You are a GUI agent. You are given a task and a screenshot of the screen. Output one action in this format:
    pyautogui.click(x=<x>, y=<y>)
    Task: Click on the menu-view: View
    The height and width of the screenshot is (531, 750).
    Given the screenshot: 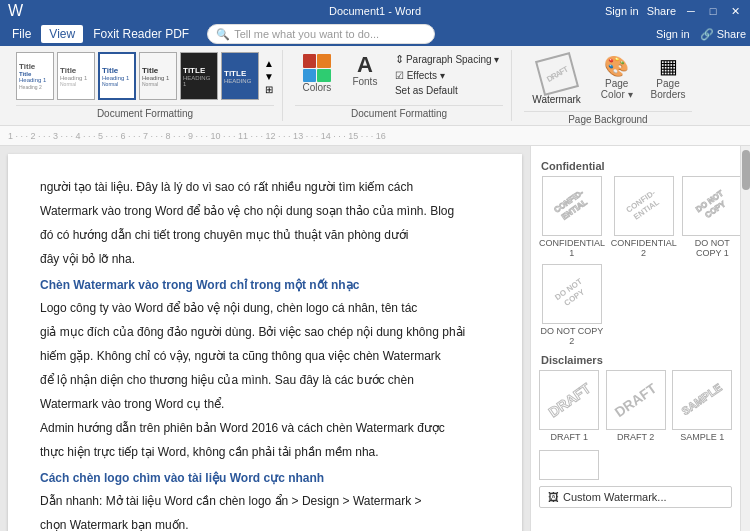 What is the action you would take?
    pyautogui.click(x=62, y=34)
    